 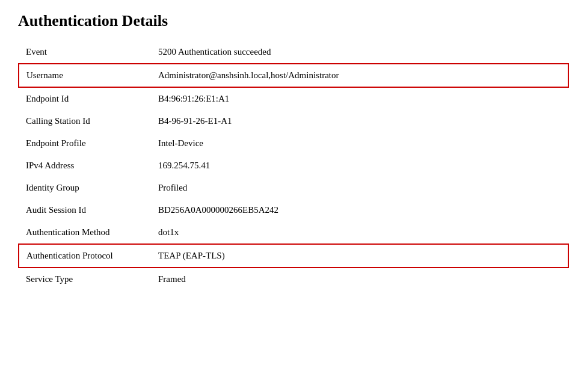 What do you see at coordinates (294, 76) in the screenshot?
I see `table-row-username: UsernameAdministrator@anshsinh.local,hos…` at bounding box center [294, 76].